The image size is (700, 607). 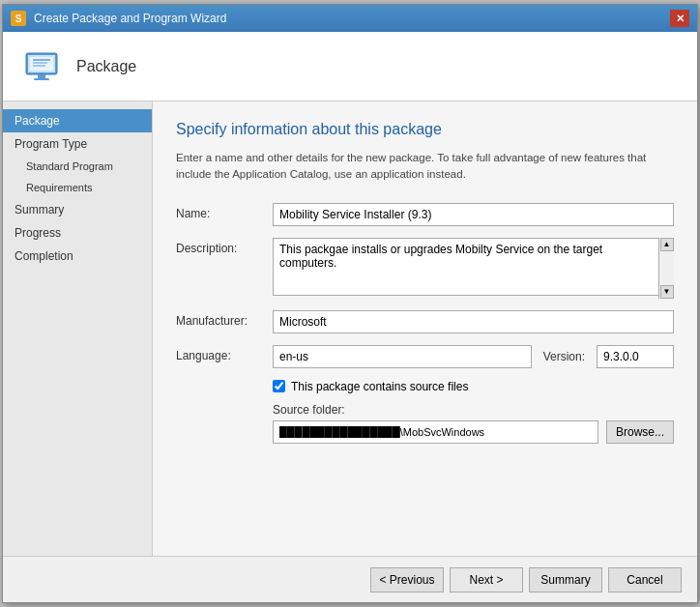 What do you see at coordinates (224, 212) in the screenshot?
I see `name-label: Name:` at bounding box center [224, 212].